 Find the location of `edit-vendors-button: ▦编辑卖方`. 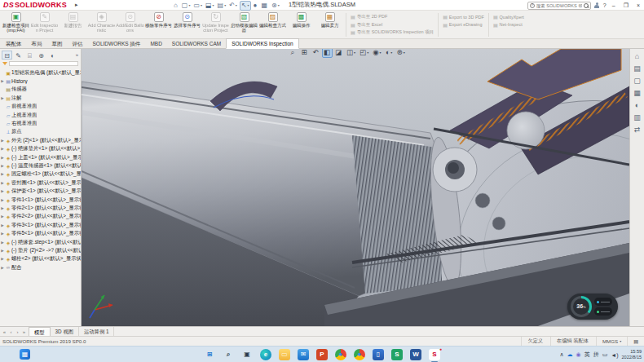

edit-vendors-button: ▦编辑卖方 is located at coordinates (329, 22).